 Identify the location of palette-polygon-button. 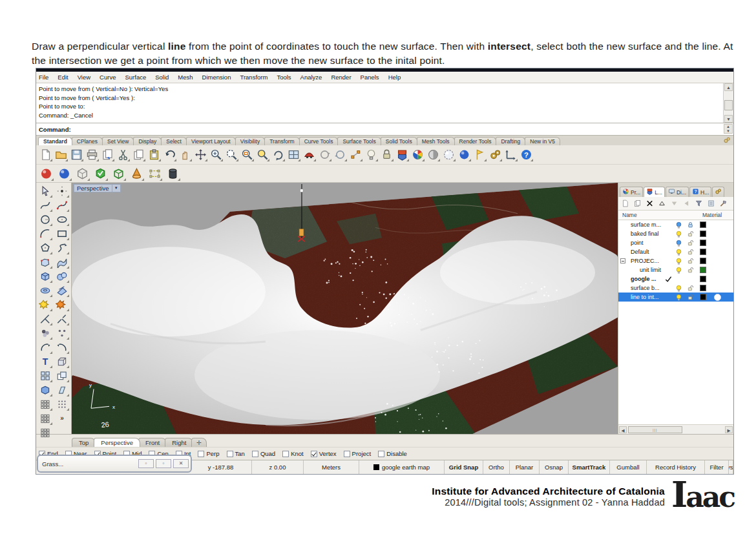
(45, 248).